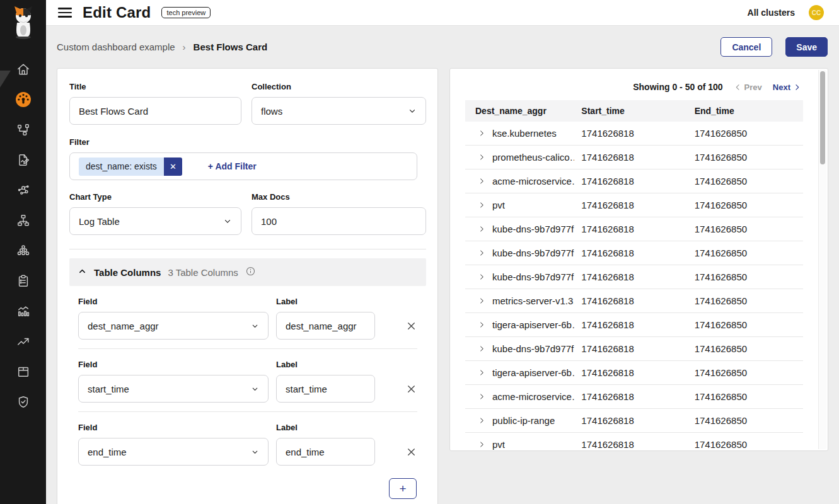  I want to click on dest-name-cell: acme-microservice…, so click(533, 397).